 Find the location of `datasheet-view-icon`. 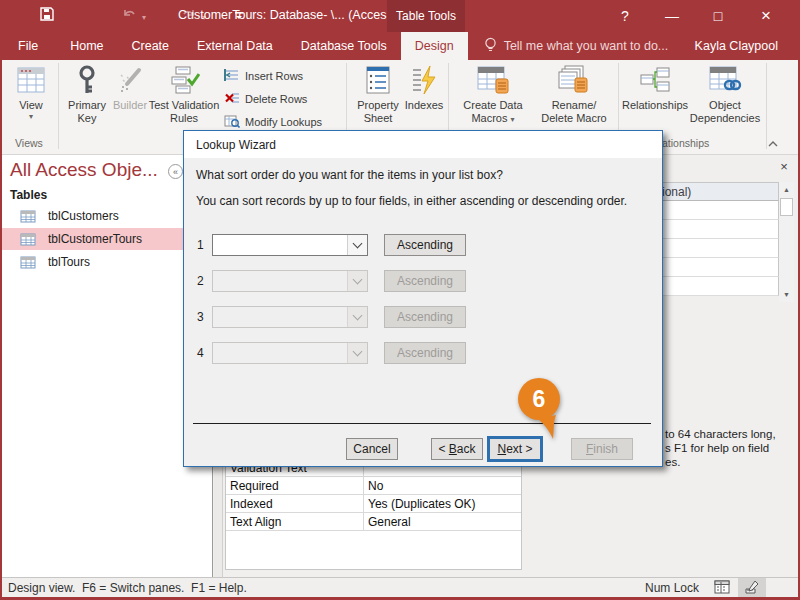

datasheet-view-icon is located at coordinates (722, 588).